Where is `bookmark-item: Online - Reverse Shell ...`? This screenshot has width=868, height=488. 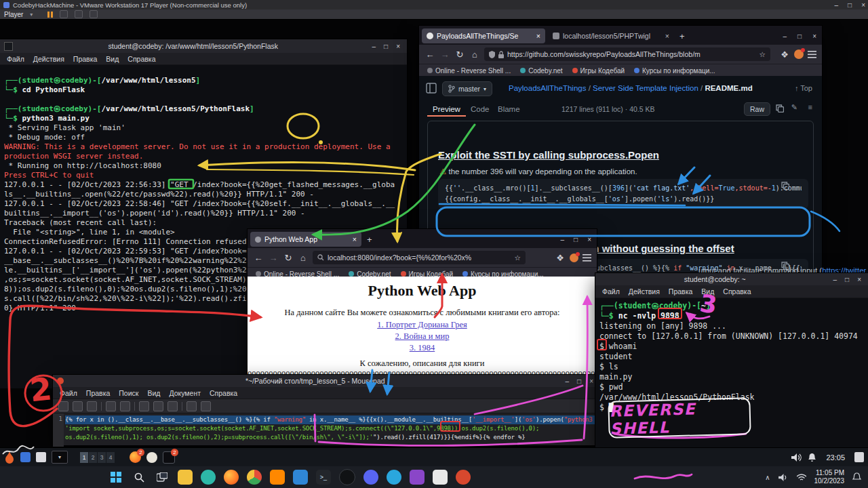 bookmark-item: Online - Reverse Shell ... is located at coordinates (469, 70).